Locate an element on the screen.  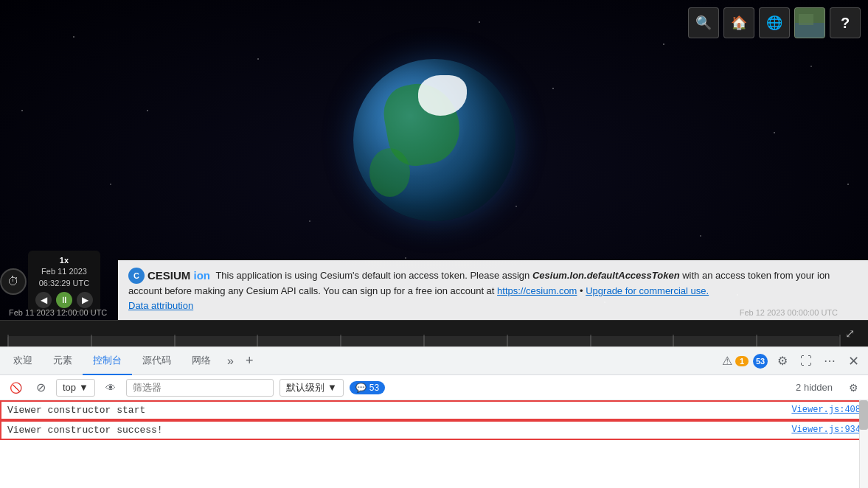
log-level-chevron-icon: ▼ is located at coordinates (332, 388).